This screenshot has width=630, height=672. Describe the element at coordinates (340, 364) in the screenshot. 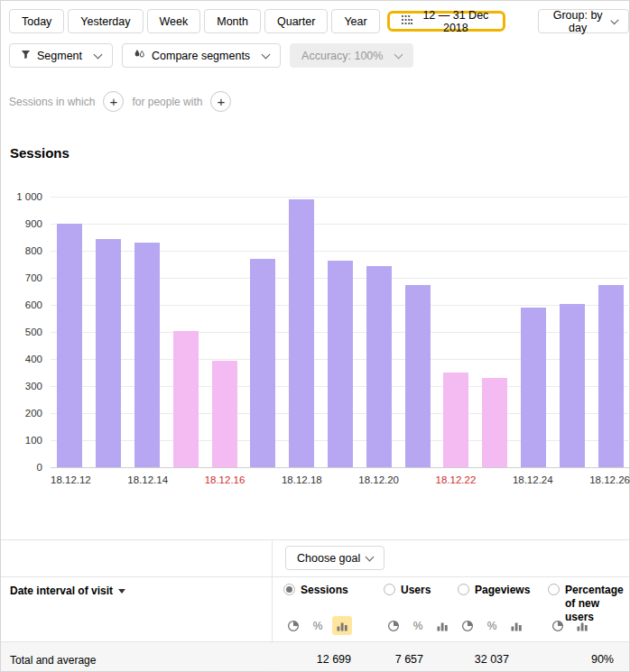

I see `chart-bar-18.12.19` at that location.